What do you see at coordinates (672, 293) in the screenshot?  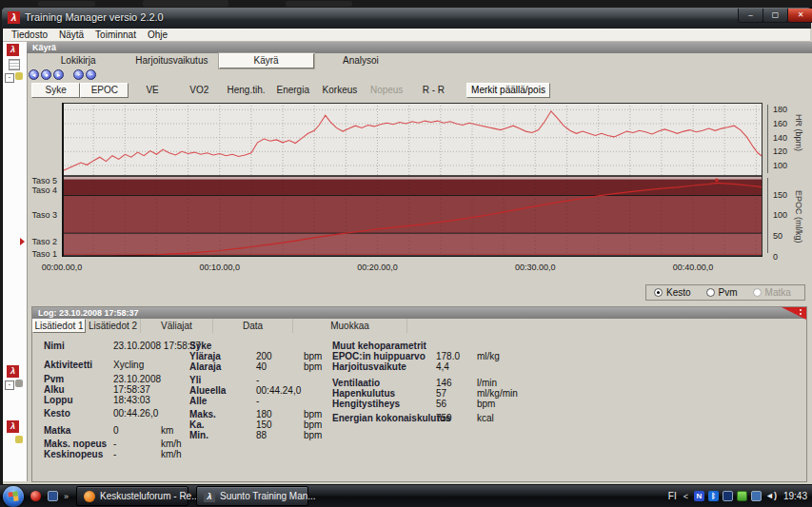 I see `radio-kesto: Kesto` at bounding box center [672, 293].